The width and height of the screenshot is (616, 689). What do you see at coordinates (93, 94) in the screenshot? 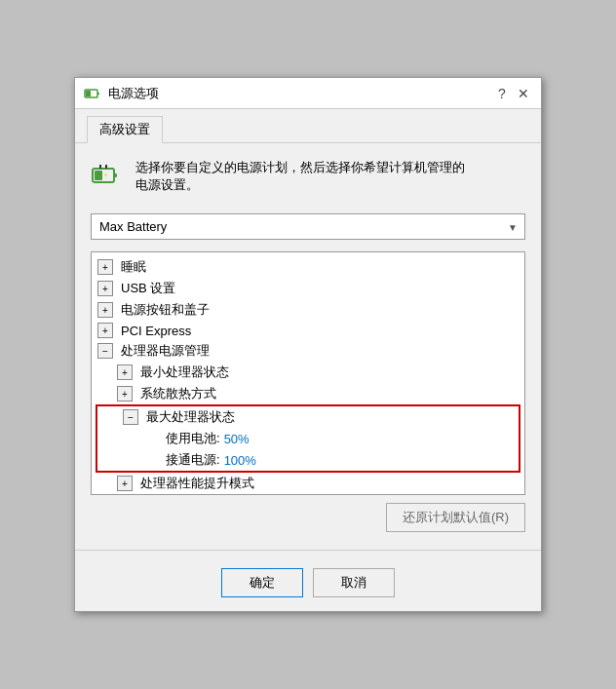
I see `power-icon` at bounding box center [93, 94].